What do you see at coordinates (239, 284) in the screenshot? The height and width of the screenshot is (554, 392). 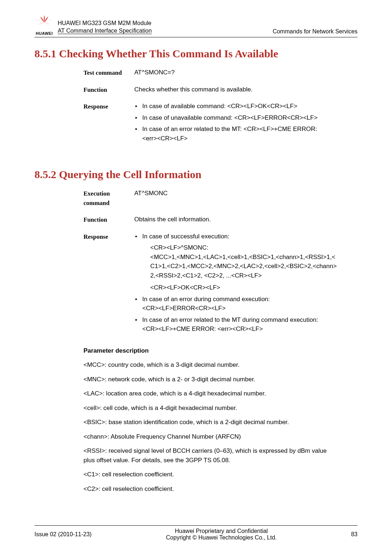 I see `value-response-2: In case of successful execution: <CR><LF…` at bounding box center [239, 284].